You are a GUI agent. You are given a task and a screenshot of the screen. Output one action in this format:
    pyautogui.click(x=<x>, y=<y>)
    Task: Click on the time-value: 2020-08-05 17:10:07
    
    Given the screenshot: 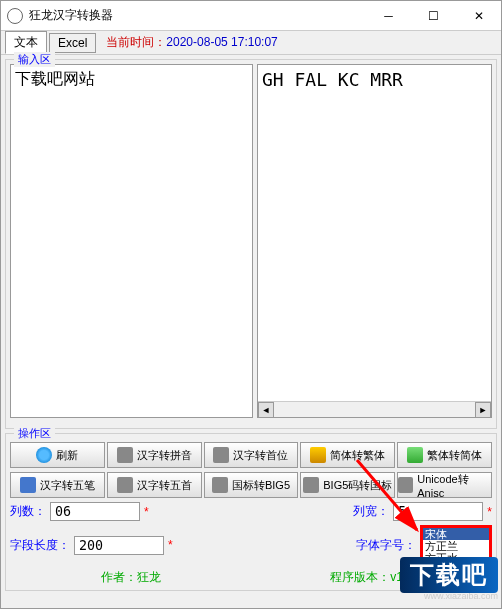 What is the action you would take?
    pyautogui.click(x=222, y=42)
    